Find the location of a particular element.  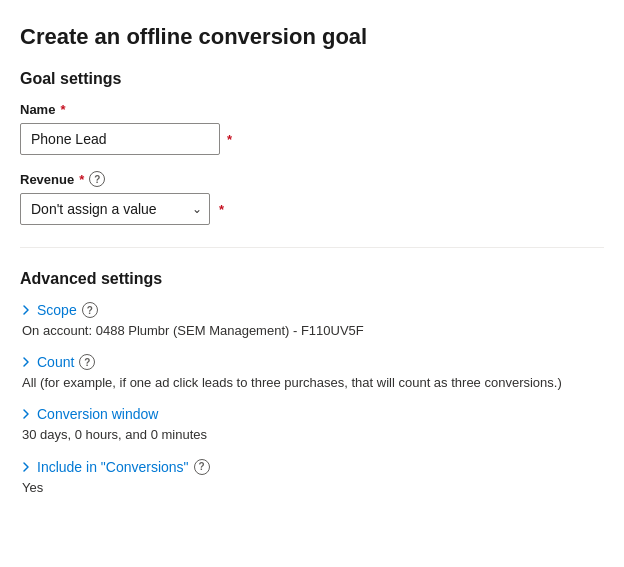

include-conversions-chevron-icon is located at coordinates (26, 467).